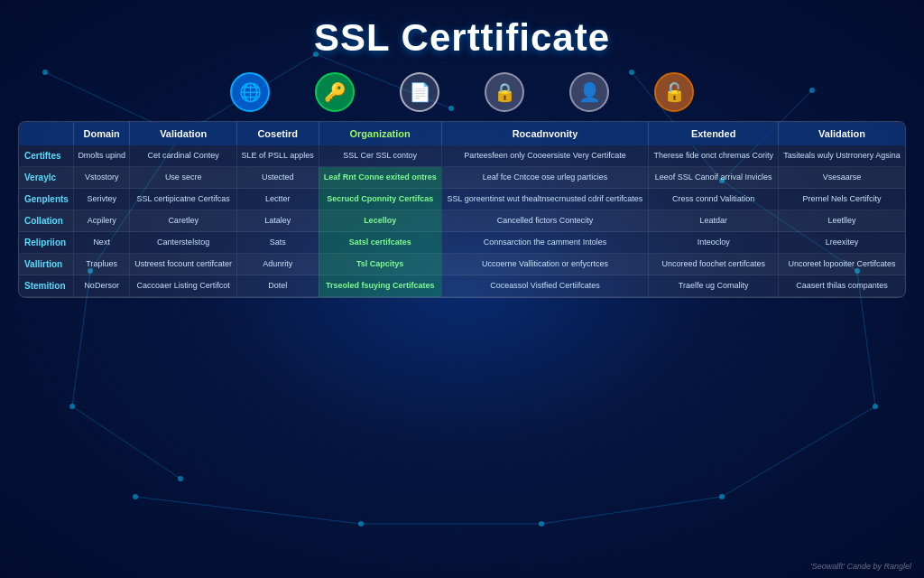  Describe the element at coordinates (183, 156) in the screenshot. I see `cell-0-1: Cet cardinal Contey` at that location.